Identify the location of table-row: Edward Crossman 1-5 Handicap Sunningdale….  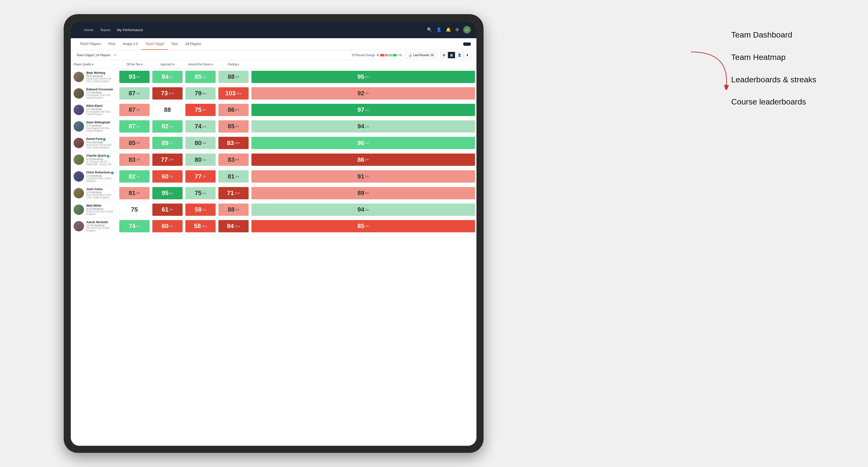
(274, 94).